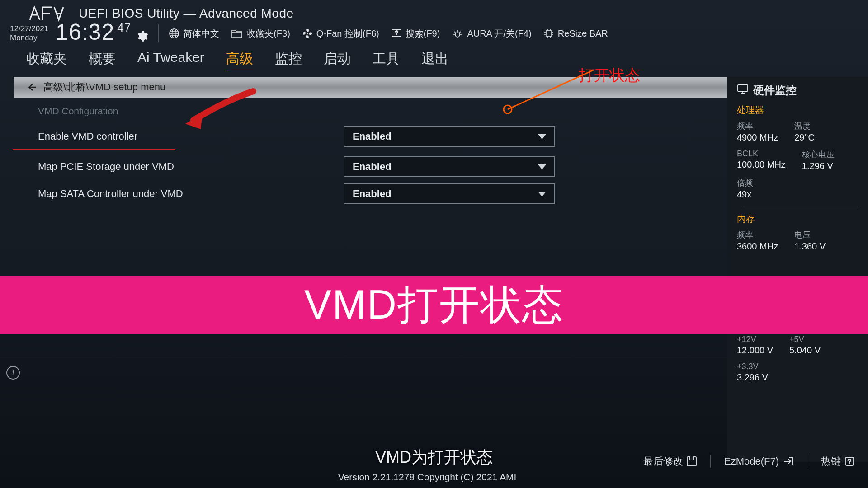 The height and width of the screenshot is (488, 868). I want to click on hotkey-button: 热键 ?, so click(838, 461).